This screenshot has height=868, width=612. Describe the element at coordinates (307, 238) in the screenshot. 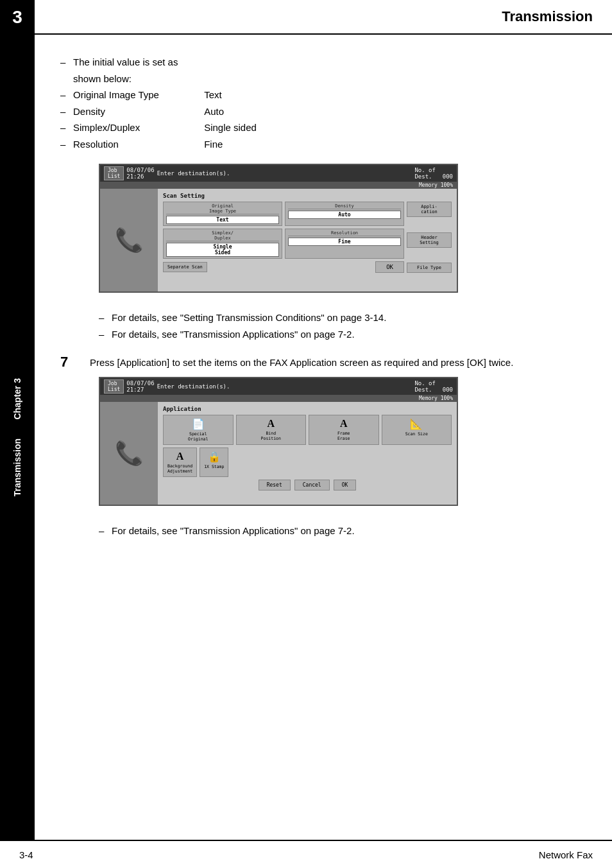

I see `scan-content-row-1: OriginalImage Type Text Density Auto` at that location.